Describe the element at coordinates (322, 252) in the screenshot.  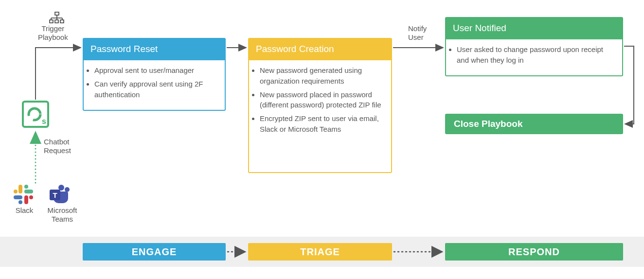
I see `phase-bar: ENGAGE TRIAGE RESPOND` at that location.